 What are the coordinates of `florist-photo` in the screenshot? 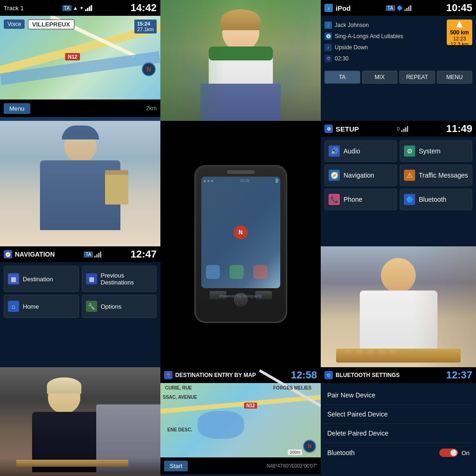 It's located at (241, 60).